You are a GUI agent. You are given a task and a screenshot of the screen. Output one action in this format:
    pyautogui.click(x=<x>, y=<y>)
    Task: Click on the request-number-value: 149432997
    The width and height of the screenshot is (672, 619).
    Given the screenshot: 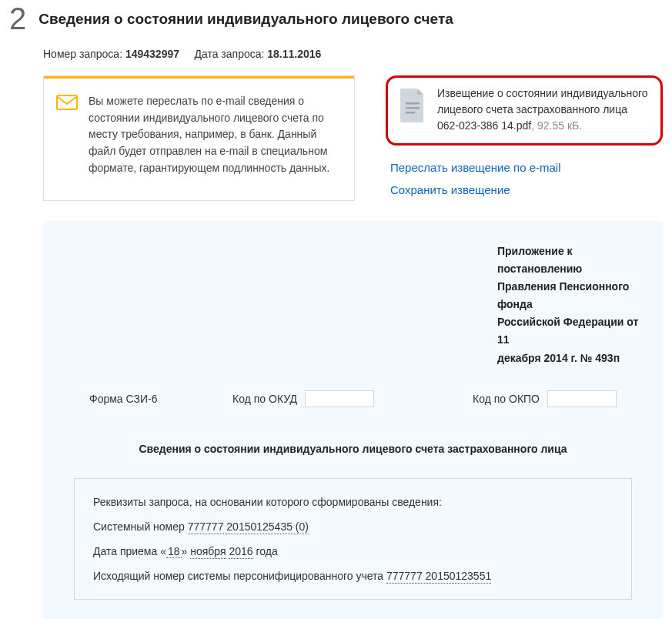 What is the action you would take?
    pyautogui.click(x=152, y=54)
    